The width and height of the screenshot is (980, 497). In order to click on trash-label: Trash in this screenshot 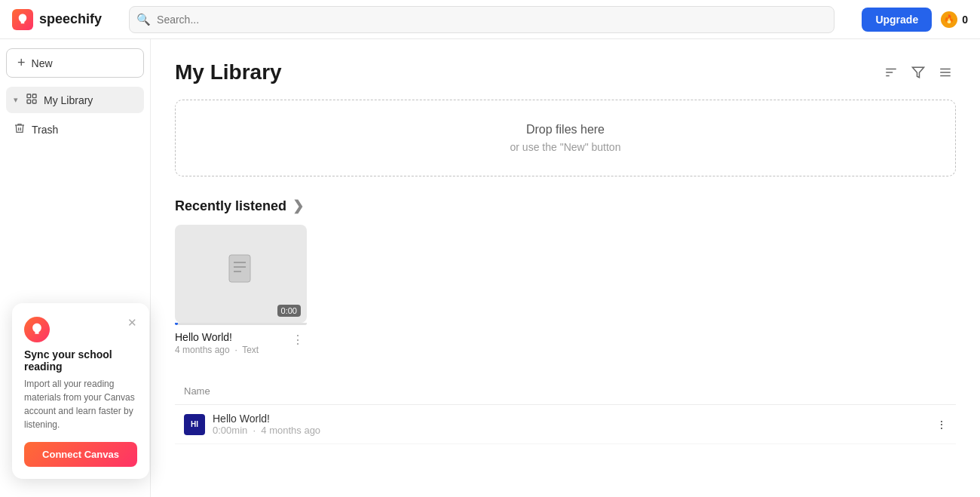, I will do `click(45, 130)`.